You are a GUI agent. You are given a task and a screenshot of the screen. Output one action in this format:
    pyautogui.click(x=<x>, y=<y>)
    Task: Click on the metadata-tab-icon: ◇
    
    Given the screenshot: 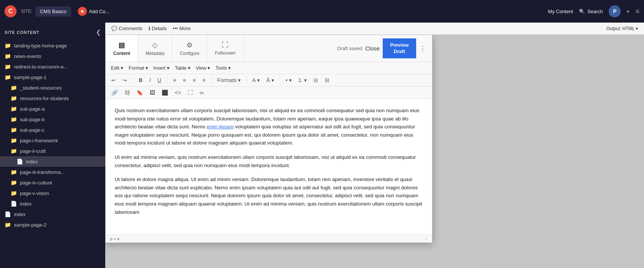 What is the action you would take?
    pyautogui.click(x=155, y=45)
    